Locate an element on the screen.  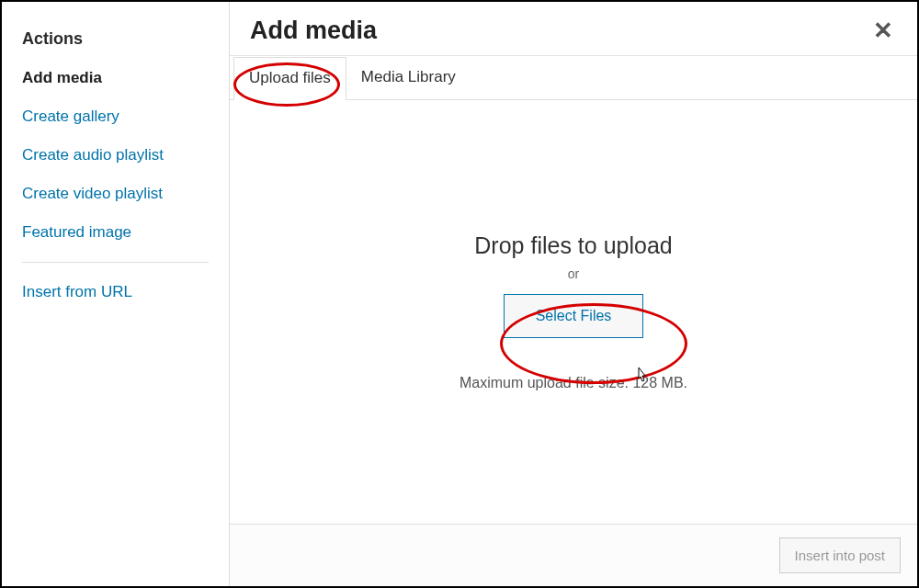
sidebar-item-label: Featured image is located at coordinates (77, 232).